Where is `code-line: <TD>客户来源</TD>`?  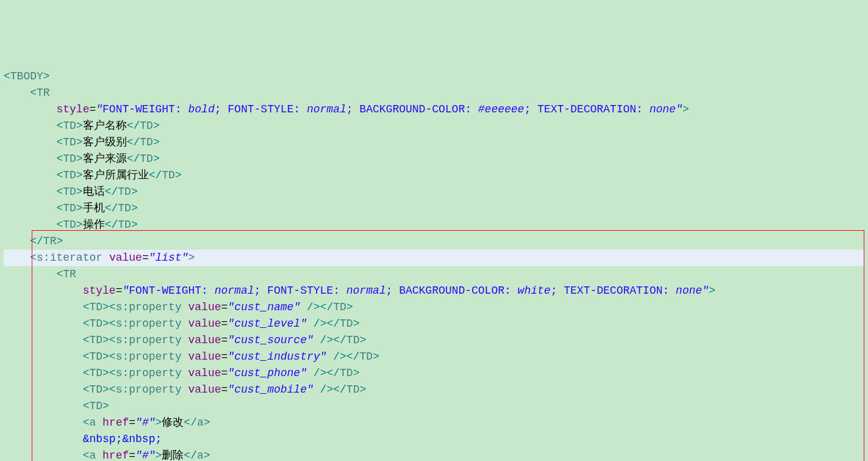 code-line: <TD>客户来源</TD> is located at coordinates (82, 159).